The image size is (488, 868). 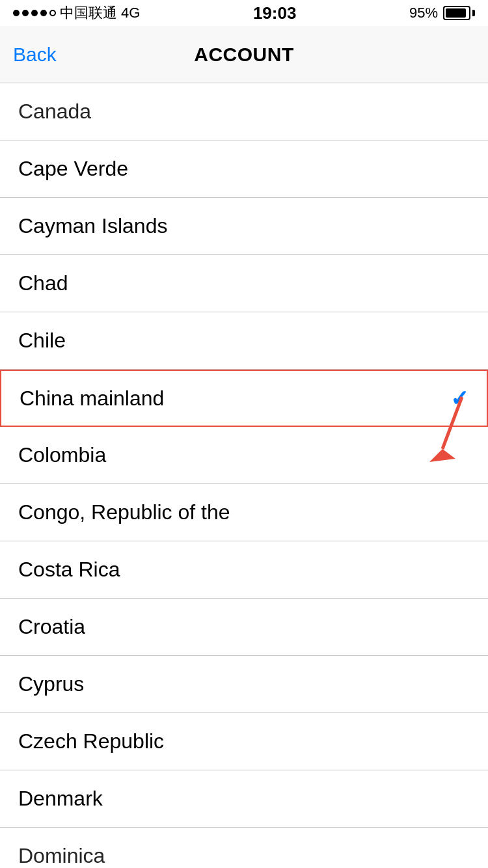 What do you see at coordinates (244, 169) in the screenshot?
I see `country-item-cape-verde: Cape Verde` at bounding box center [244, 169].